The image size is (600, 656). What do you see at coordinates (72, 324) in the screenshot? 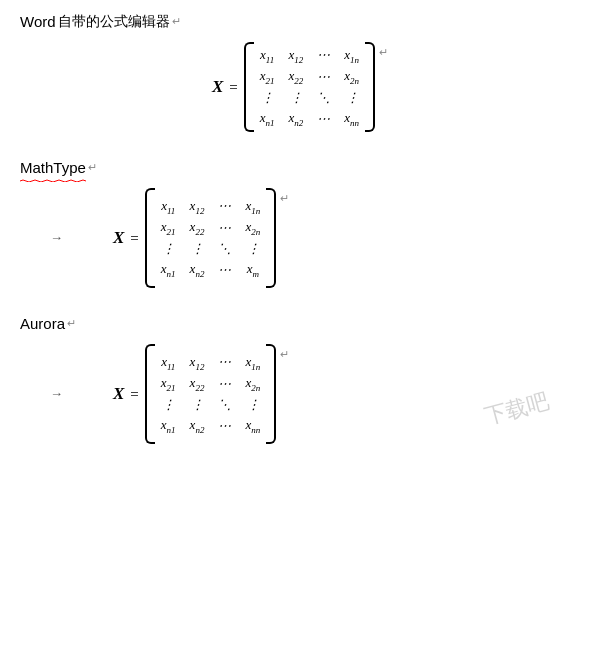
I see `aurora-return: ↵` at bounding box center [72, 324].